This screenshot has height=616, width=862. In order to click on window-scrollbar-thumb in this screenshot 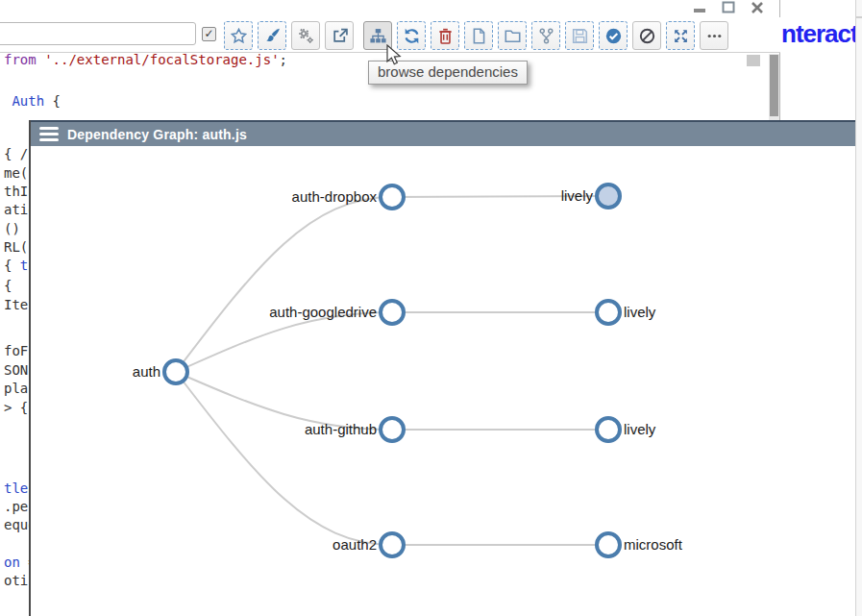, I will do `click(775, 86)`.